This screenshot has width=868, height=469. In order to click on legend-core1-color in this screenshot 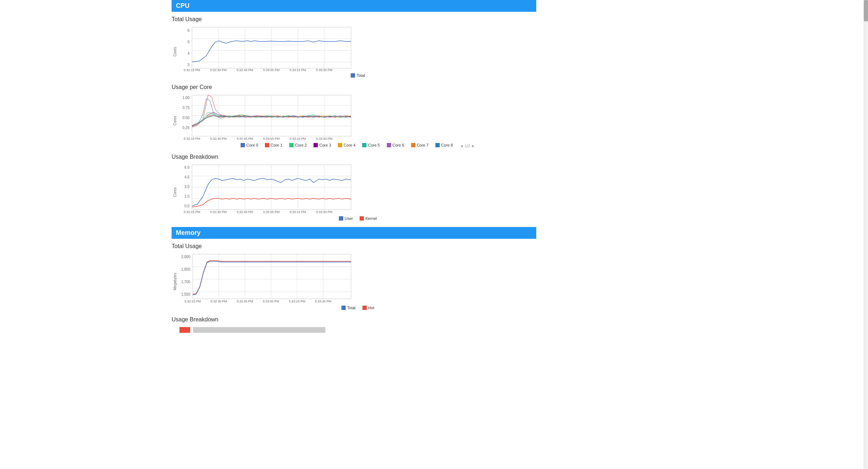, I will do `click(267, 145)`.